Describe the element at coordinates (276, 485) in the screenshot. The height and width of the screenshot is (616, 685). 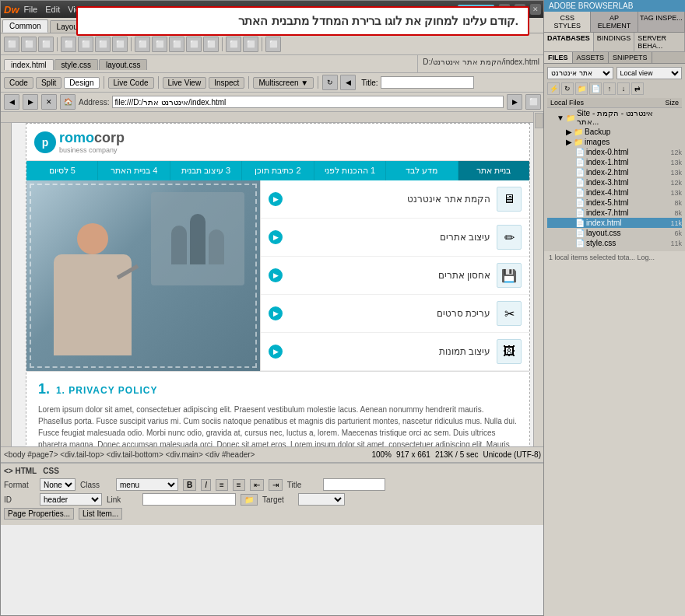
I see `outdent-btn: ⇥` at that location.